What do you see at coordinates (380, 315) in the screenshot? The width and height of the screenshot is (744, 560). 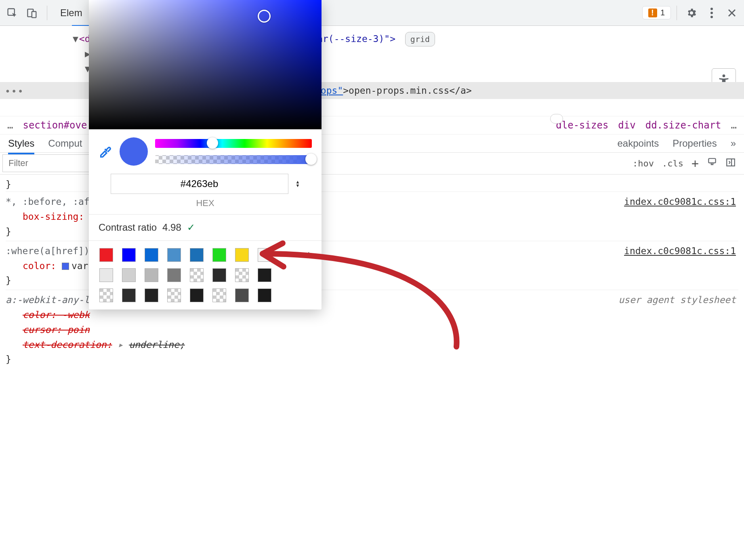 I see `css-prop-overridden: color: -webk` at bounding box center [380, 315].